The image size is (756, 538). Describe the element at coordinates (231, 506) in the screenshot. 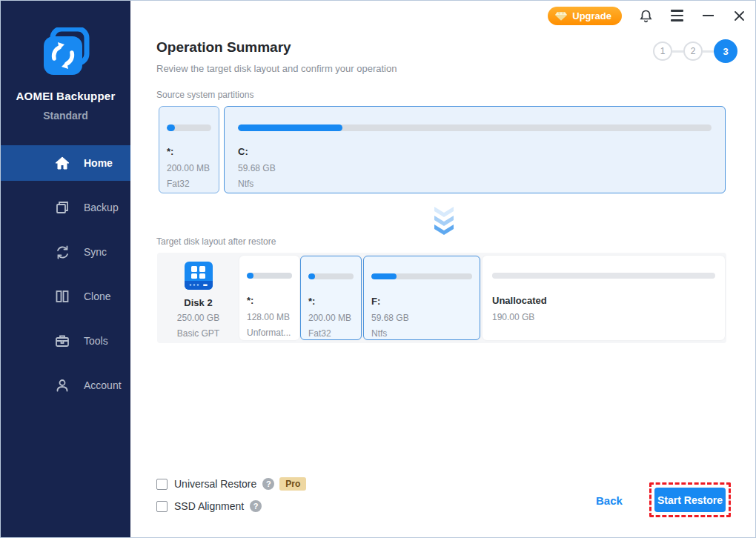

I see `ssd-alignment-option: SSD Alignment ?` at that location.